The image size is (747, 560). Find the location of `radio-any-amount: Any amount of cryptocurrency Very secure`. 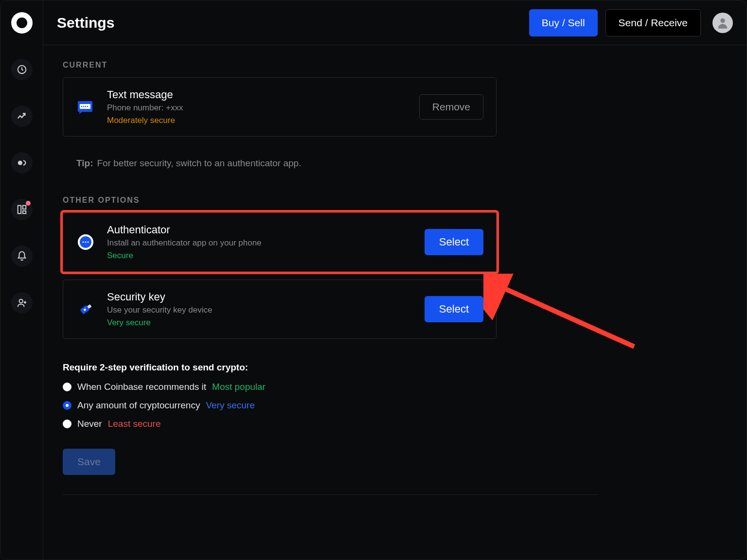

radio-any-amount: Any amount of cryptocurrency Very secure is located at coordinates (395, 405).